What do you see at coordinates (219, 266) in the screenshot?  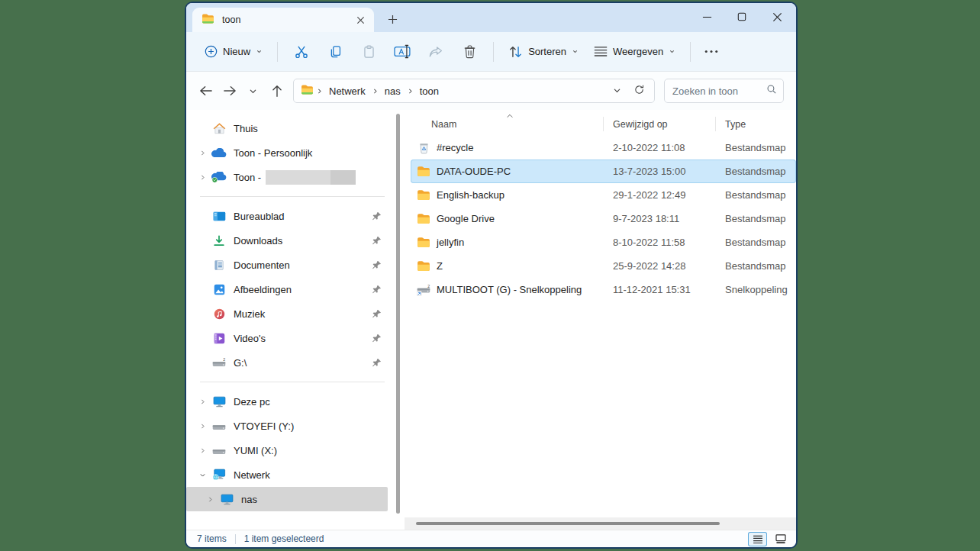 I see `documents-icon` at bounding box center [219, 266].